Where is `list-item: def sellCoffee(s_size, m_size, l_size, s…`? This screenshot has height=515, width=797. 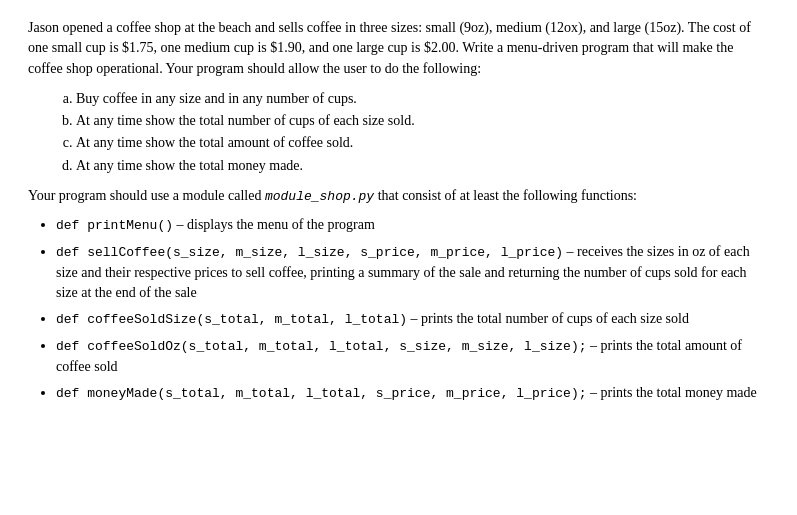 list-item: def sellCoffee(s_size, m_size, l_size, s… is located at coordinates (412, 272).